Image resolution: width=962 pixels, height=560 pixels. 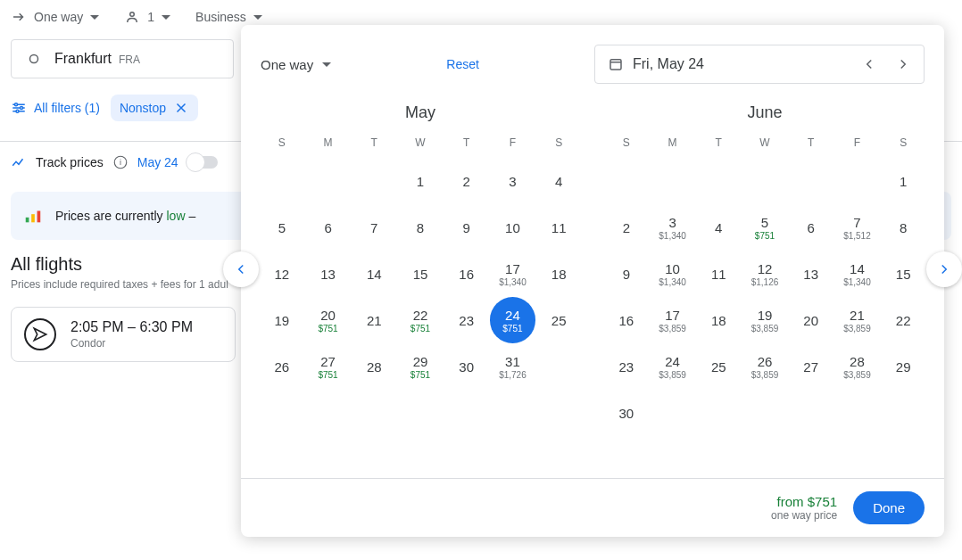 What do you see at coordinates (462, 64) in the screenshot?
I see `reset-button: Reset` at bounding box center [462, 64].